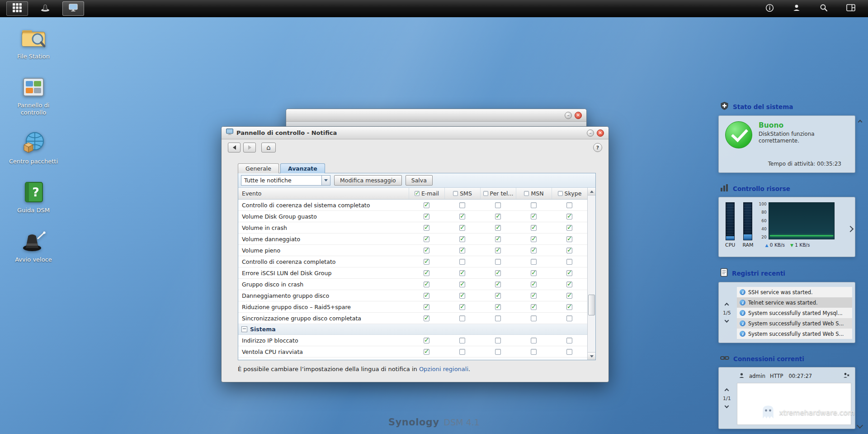 Image resolution: width=868 pixels, height=434 pixels. What do you see at coordinates (33, 43) in the screenshot?
I see `desktop-icon-file-station: File Station` at bounding box center [33, 43].